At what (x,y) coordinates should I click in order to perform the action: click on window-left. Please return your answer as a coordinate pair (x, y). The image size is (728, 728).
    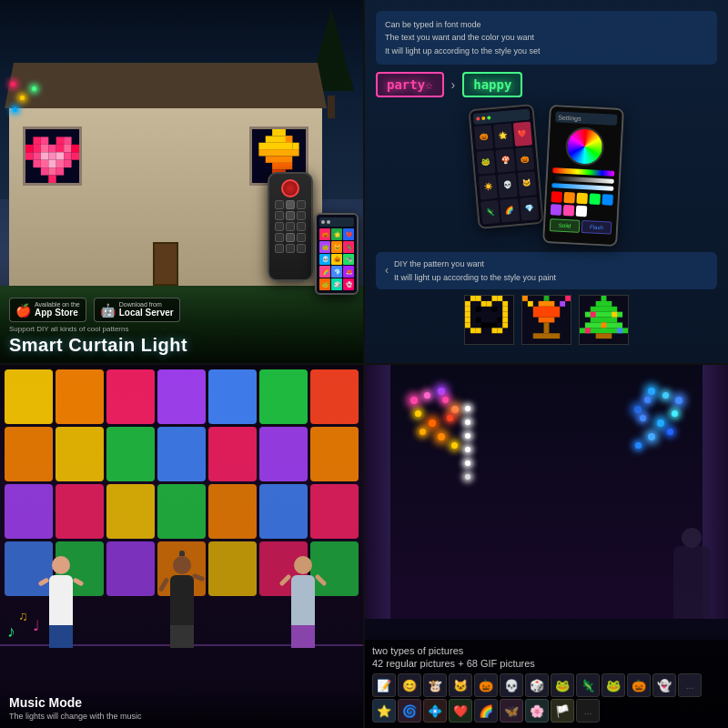
    Looking at the image, I should click on (53, 157).